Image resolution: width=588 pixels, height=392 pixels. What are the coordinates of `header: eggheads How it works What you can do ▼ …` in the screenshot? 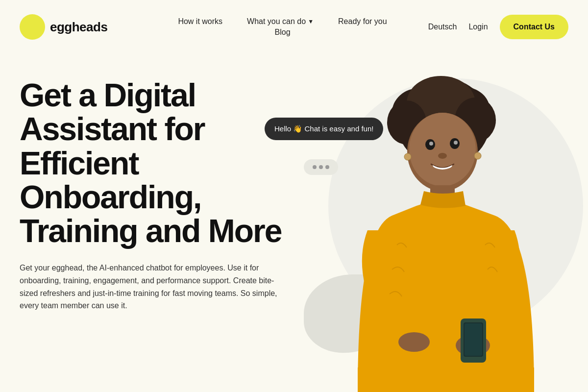 It's located at (294, 27).